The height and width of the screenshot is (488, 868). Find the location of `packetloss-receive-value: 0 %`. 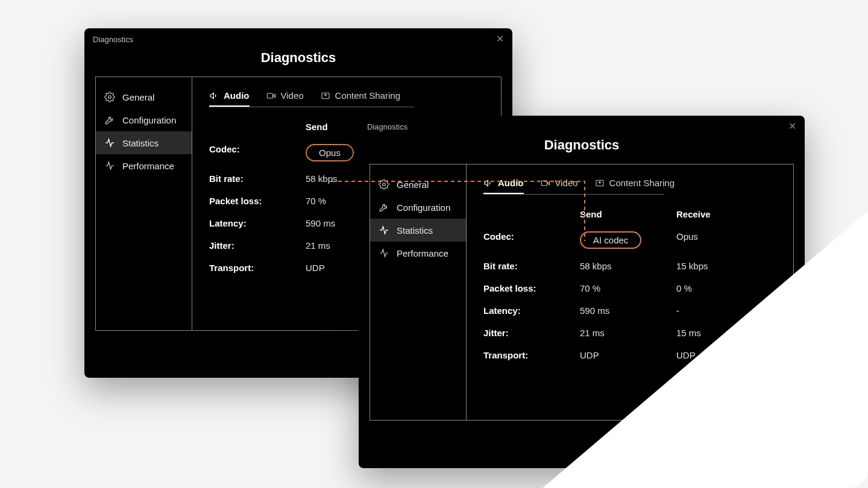

packetloss-receive-value: 0 % is located at coordinates (712, 288).